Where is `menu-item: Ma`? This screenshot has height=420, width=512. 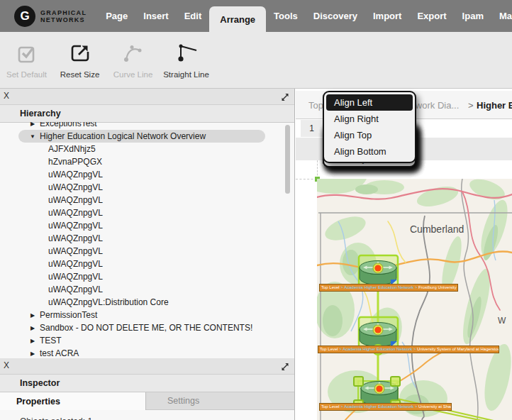 menu-item: Ma is located at coordinates (502, 16).